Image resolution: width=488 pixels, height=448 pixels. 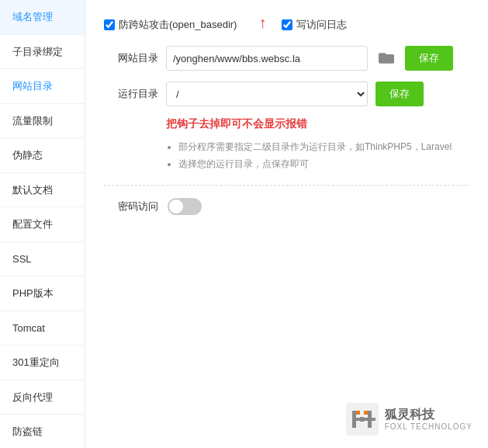 What do you see at coordinates (400, 94) in the screenshot?
I see `run-dir-save-button: 保存` at bounding box center [400, 94].